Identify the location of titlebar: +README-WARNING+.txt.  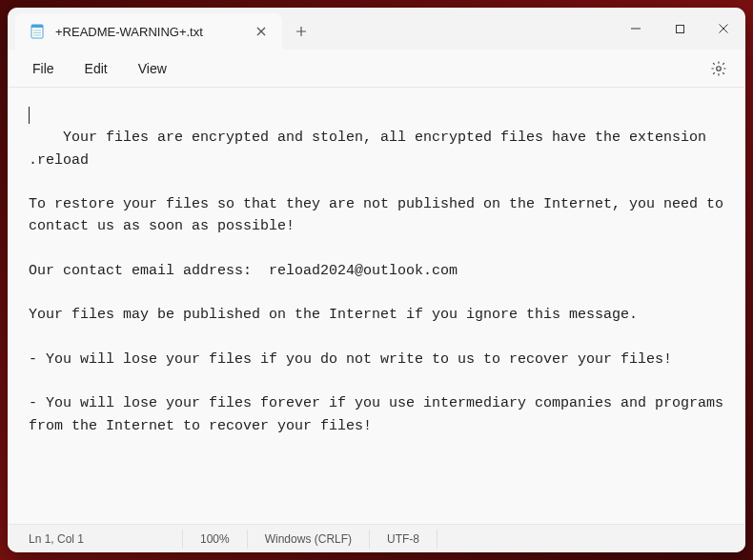
(376, 29).